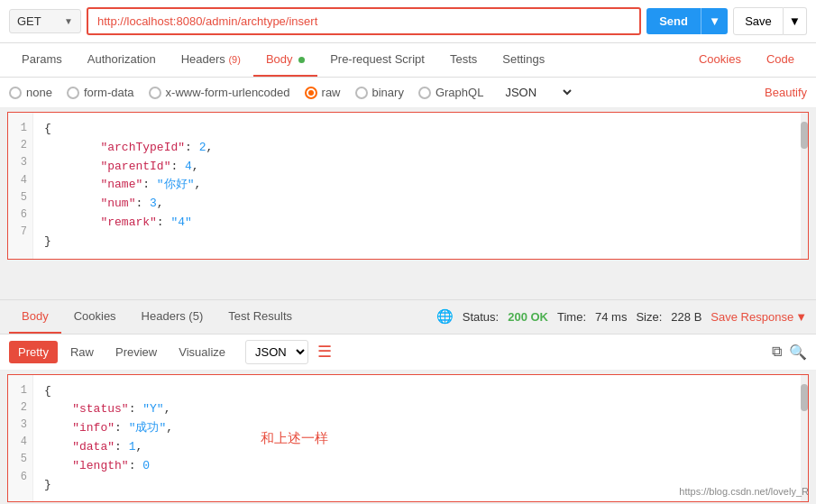 The image size is (816, 504). I want to click on time-label: Time:, so click(572, 317).